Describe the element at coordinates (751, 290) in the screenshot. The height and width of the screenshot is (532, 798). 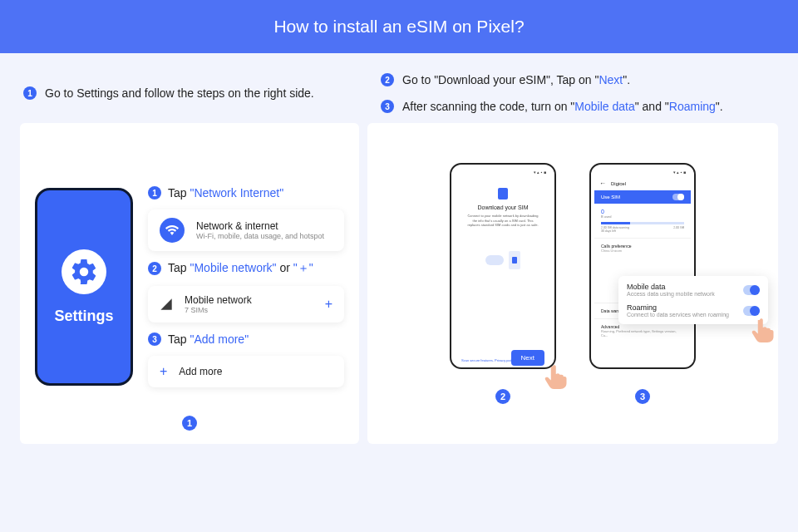
I see `mobile-data-toggle` at that location.